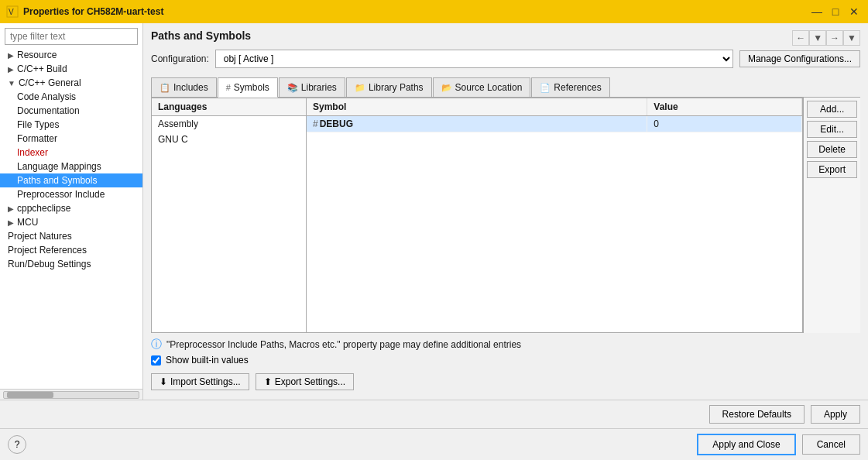 The image size is (868, 460). Describe the element at coordinates (37, 55) in the screenshot. I see `sidebar-item-label: Resource` at that location.